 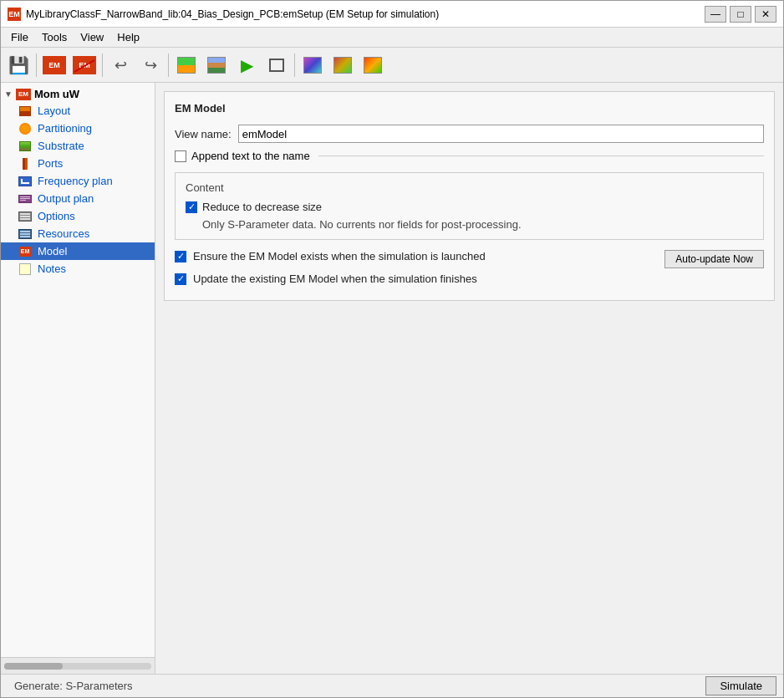 I want to click on sidebar-label-options: Options, so click(x=57, y=216).